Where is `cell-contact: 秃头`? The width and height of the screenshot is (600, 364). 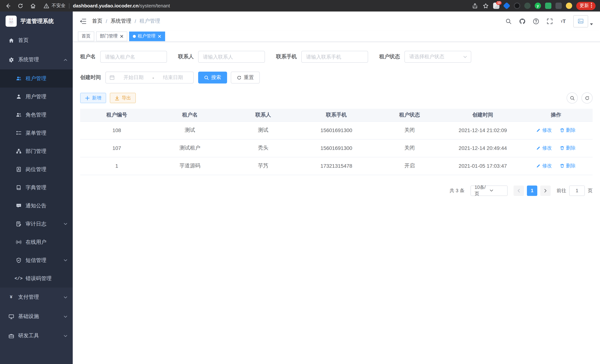
cell-contact: 秃头 is located at coordinates (263, 148).